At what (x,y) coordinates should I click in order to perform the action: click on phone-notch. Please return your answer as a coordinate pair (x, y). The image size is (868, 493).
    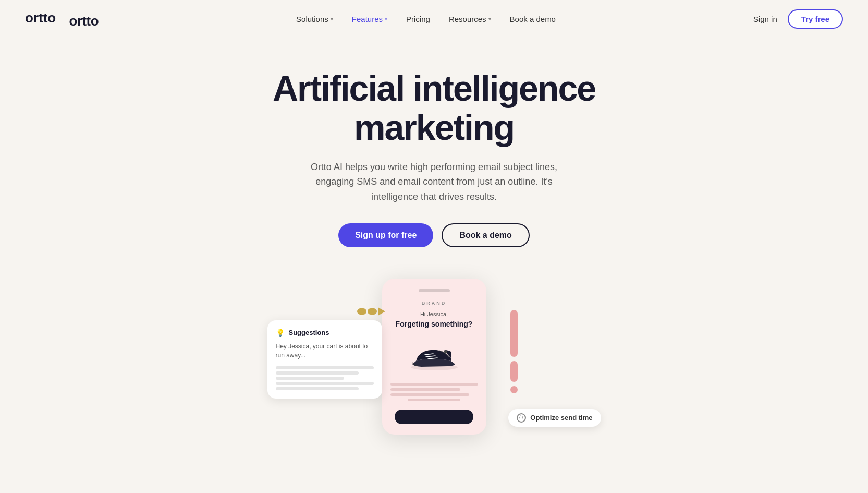
    Looking at the image, I should click on (434, 291).